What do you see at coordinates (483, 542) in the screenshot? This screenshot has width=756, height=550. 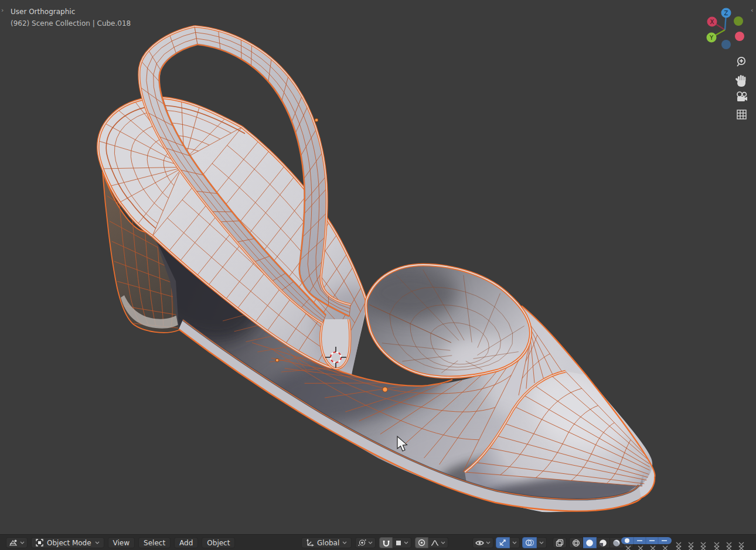 I see `show-object-types-dropdown` at bounding box center [483, 542].